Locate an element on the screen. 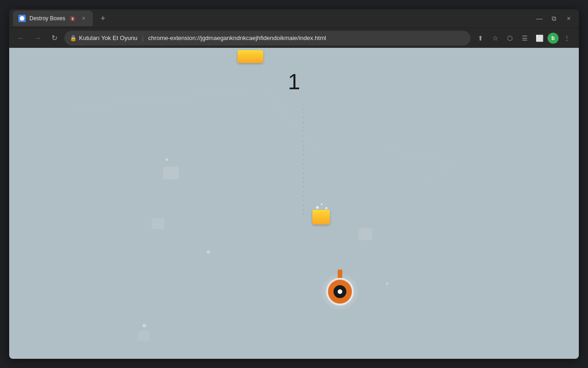 This screenshot has height=368, width=588. top-box is located at coordinates (250, 57).